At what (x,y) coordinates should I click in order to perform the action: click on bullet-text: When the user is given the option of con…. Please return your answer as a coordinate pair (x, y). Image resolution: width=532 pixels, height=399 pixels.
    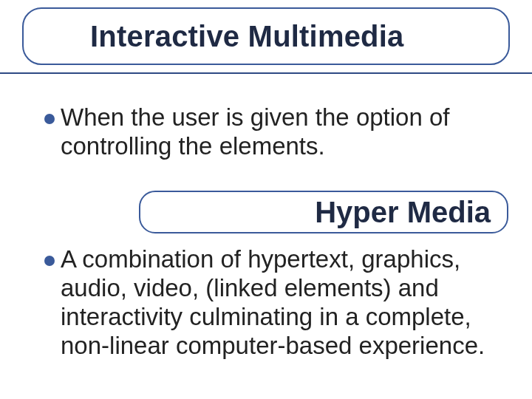
    Looking at the image, I should click on (283, 132).